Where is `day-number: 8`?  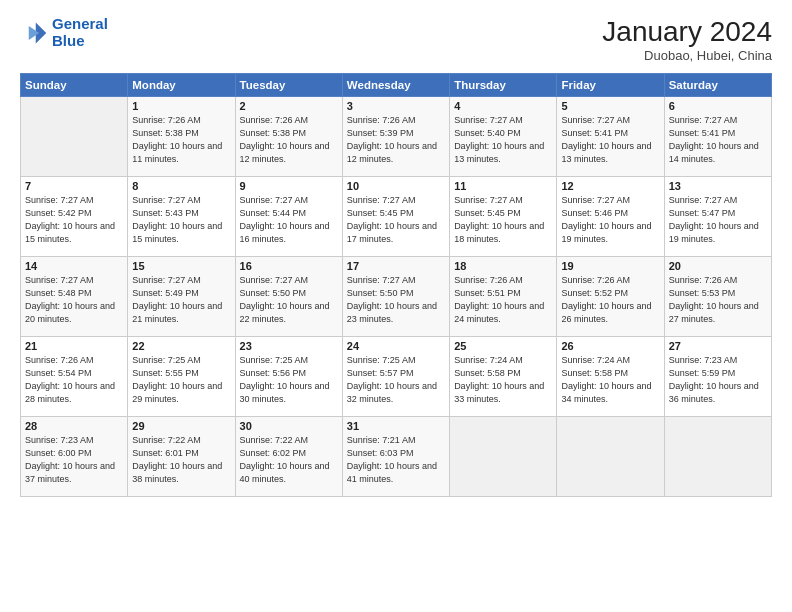 day-number: 8 is located at coordinates (181, 186).